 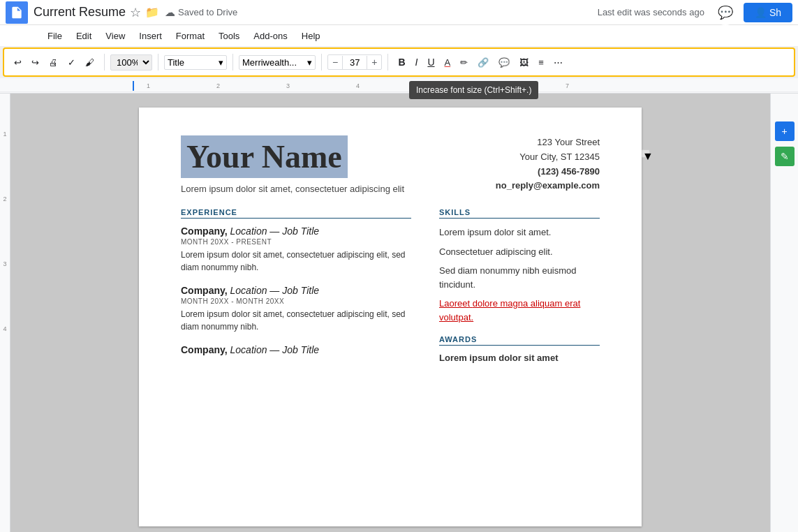 I want to click on menu-help: Help, so click(x=311, y=36).